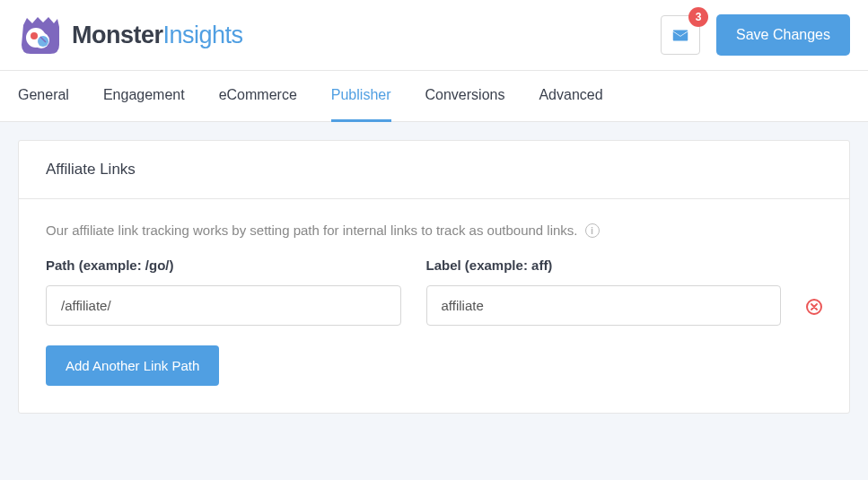  Describe the element at coordinates (571, 97) in the screenshot. I see `tab-advanced: Advanced` at that location.